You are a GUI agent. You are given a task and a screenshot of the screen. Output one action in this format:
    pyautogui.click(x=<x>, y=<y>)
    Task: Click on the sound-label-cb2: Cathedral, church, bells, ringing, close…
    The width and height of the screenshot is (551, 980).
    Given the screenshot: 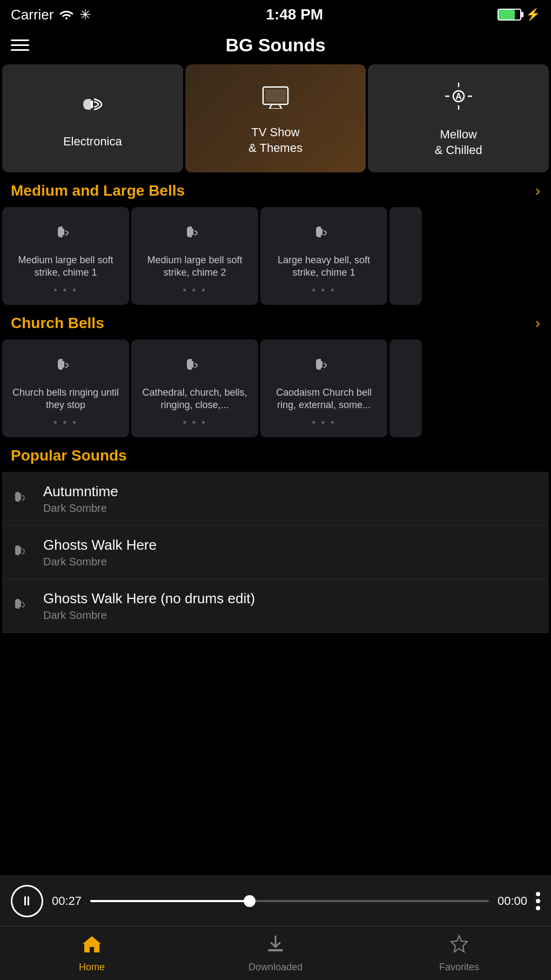 What is the action you would take?
    pyautogui.click(x=194, y=399)
    